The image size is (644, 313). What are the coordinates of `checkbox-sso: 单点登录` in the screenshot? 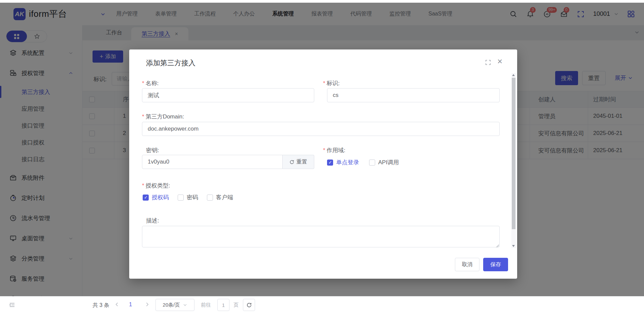 It's located at (343, 162).